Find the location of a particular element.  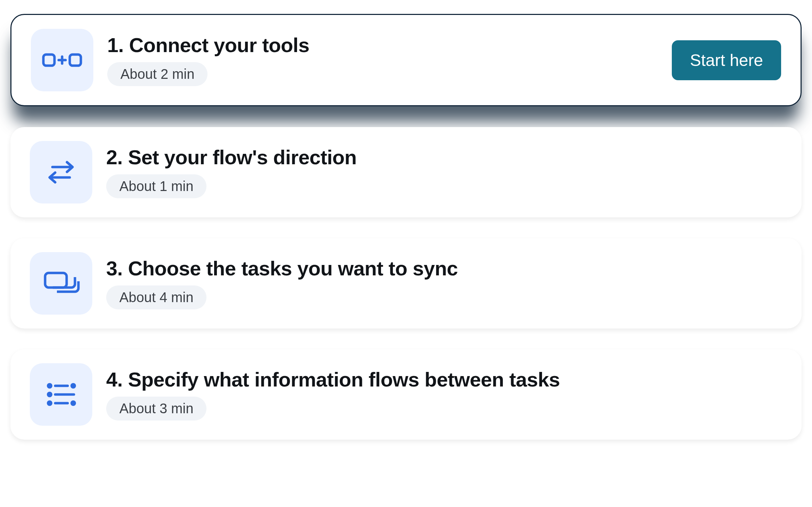

step-body: 1. Connect your tools About 2 min is located at coordinates (382, 60).